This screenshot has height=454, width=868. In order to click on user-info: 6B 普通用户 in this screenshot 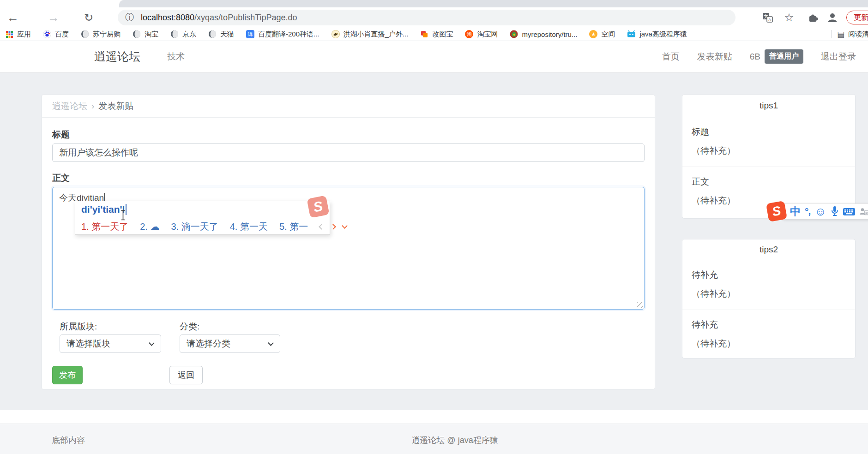, I will do `click(777, 56)`.